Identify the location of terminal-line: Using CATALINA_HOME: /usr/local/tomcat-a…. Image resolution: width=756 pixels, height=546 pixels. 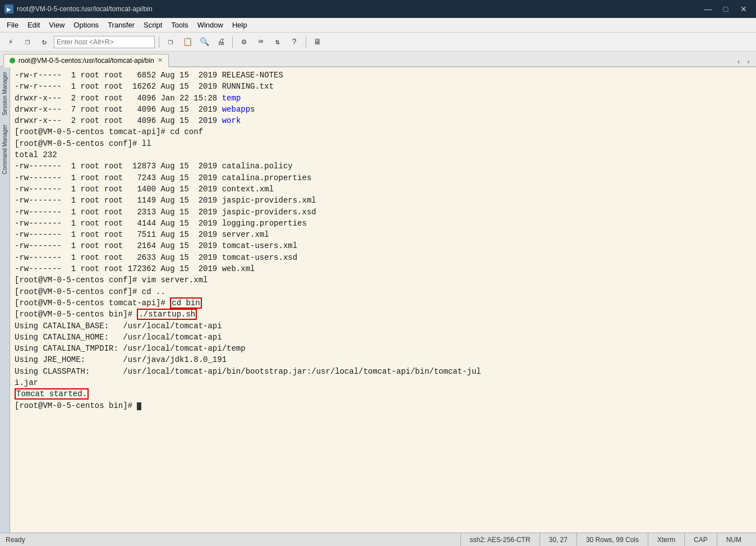
(383, 337).